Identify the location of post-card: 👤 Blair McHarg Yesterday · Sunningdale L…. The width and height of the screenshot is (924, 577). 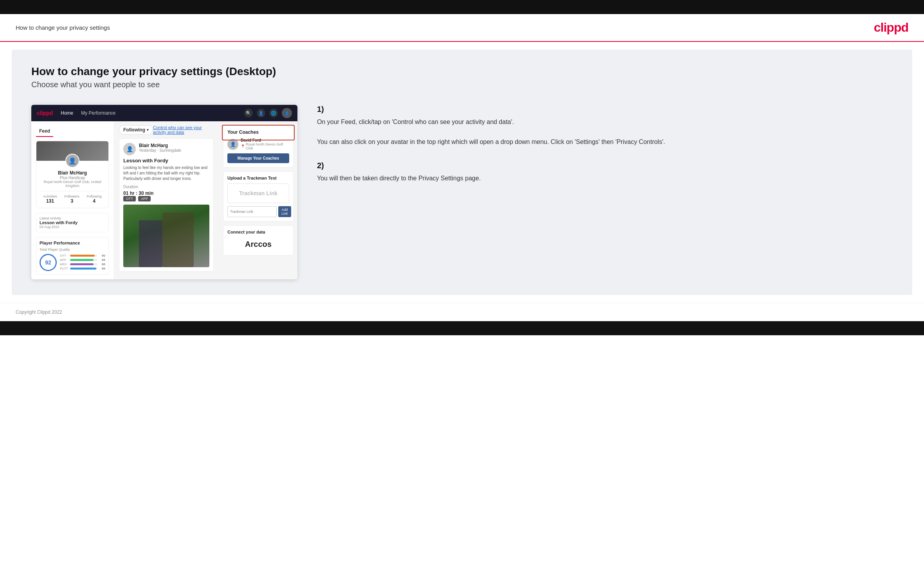
(166, 205).